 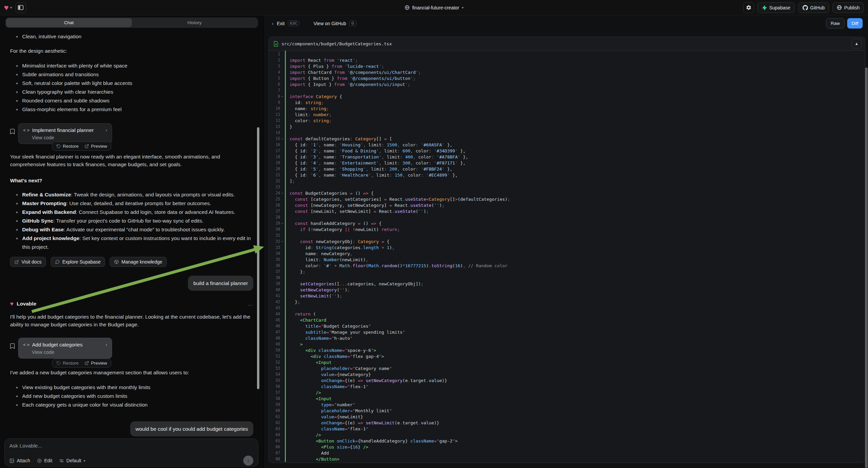 I want to click on code-line: 68 </Button>, so click(x=567, y=459).